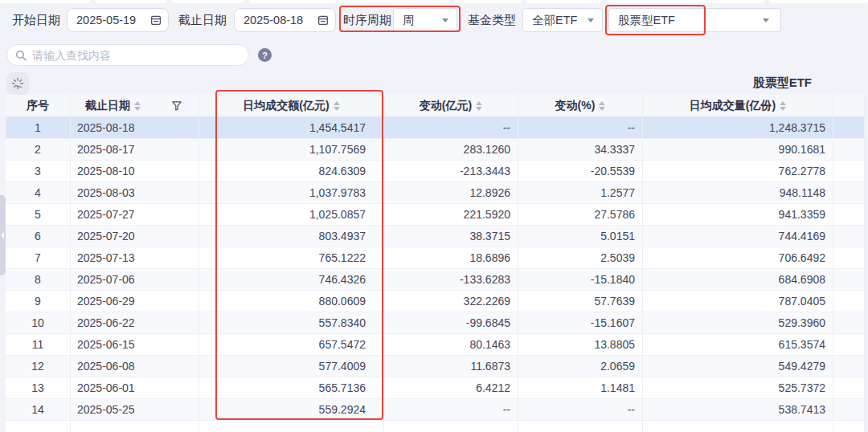  What do you see at coordinates (580, 215) in the screenshot?
I see `cell-change-pct: 27.5786` at bounding box center [580, 215].